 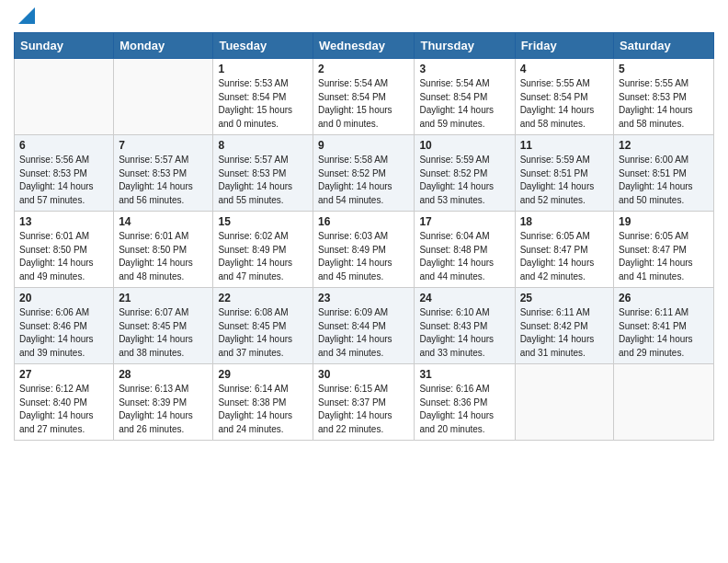 What do you see at coordinates (64, 326) in the screenshot?
I see `day-cell: 20Sunrise: 6:06 AMSunset: 8:46 PMDayligh…` at bounding box center [64, 326].